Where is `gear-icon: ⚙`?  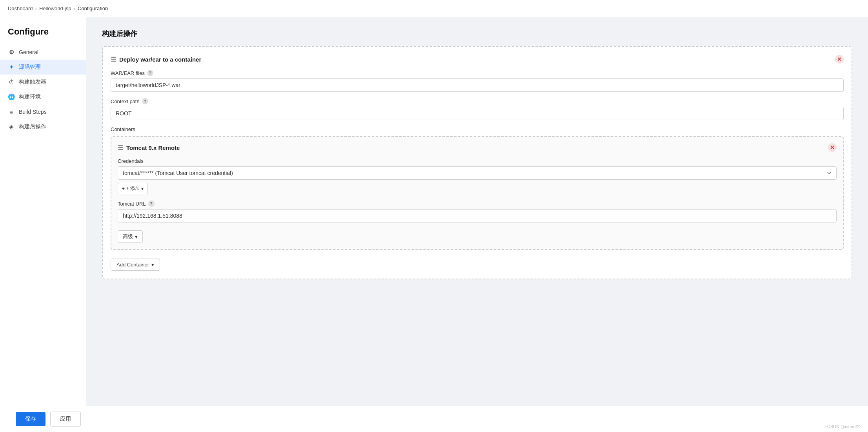
gear-icon: ⚙ is located at coordinates (11, 52).